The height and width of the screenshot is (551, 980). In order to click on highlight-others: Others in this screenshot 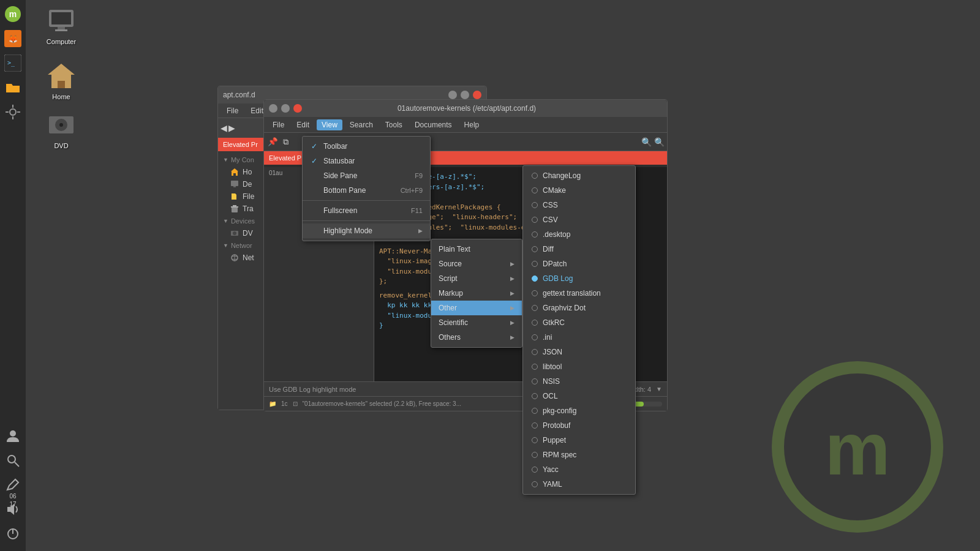, I will do `click(477, 337)`.